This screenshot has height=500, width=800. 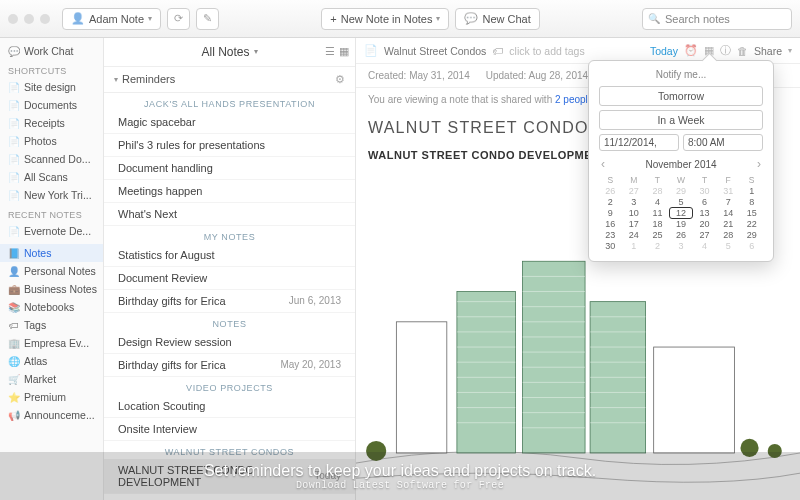 What do you see at coordinates (759, 164) in the screenshot?
I see `next-month-button: ›` at bounding box center [759, 164].